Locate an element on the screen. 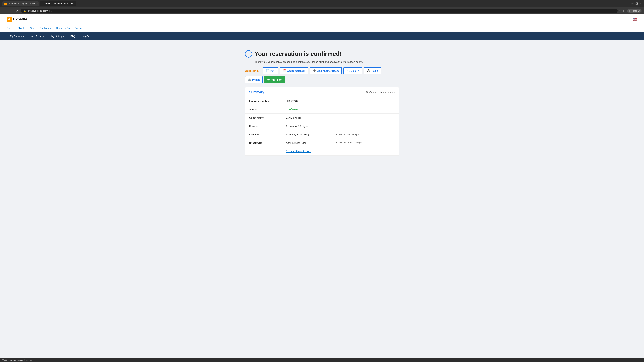 The width and height of the screenshot is (644, 362). checkout-label: Check Out: is located at coordinates (268, 143).